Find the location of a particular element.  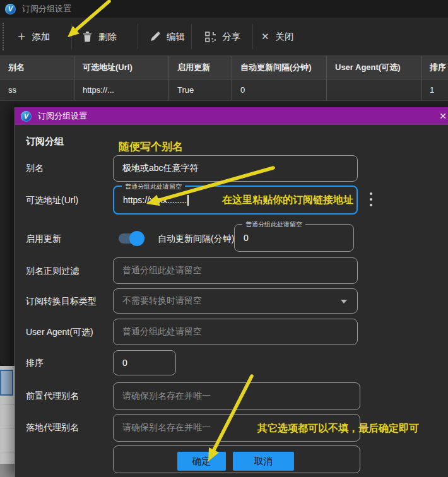

user-agent-placeholder: 普通分组此处请留空 is located at coordinates (162, 332).